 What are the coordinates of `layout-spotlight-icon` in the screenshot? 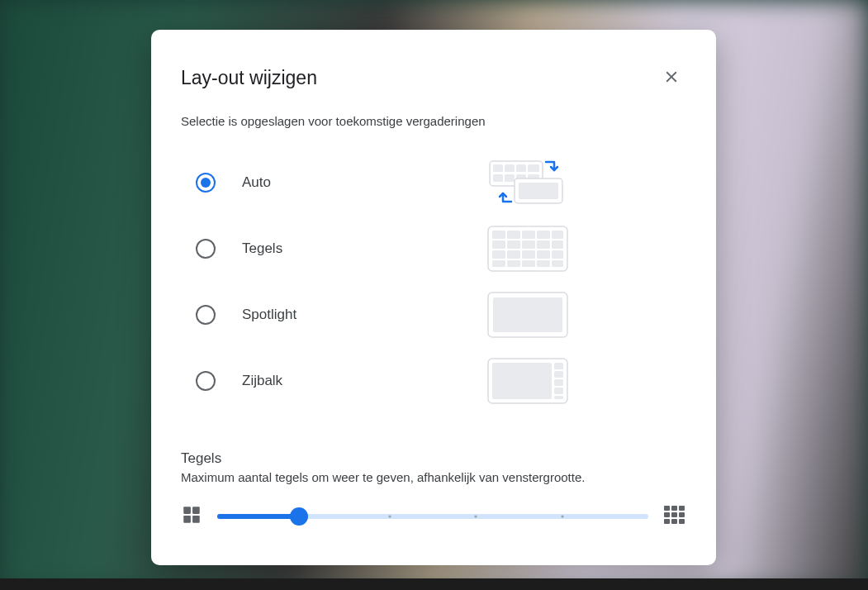 It's located at (528, 315).